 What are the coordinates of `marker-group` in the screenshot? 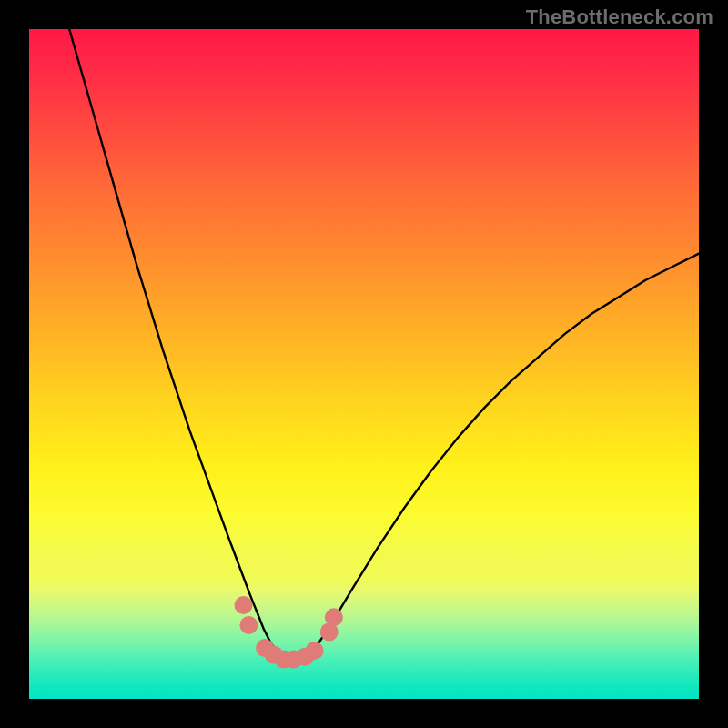 It's located at (289, 632).